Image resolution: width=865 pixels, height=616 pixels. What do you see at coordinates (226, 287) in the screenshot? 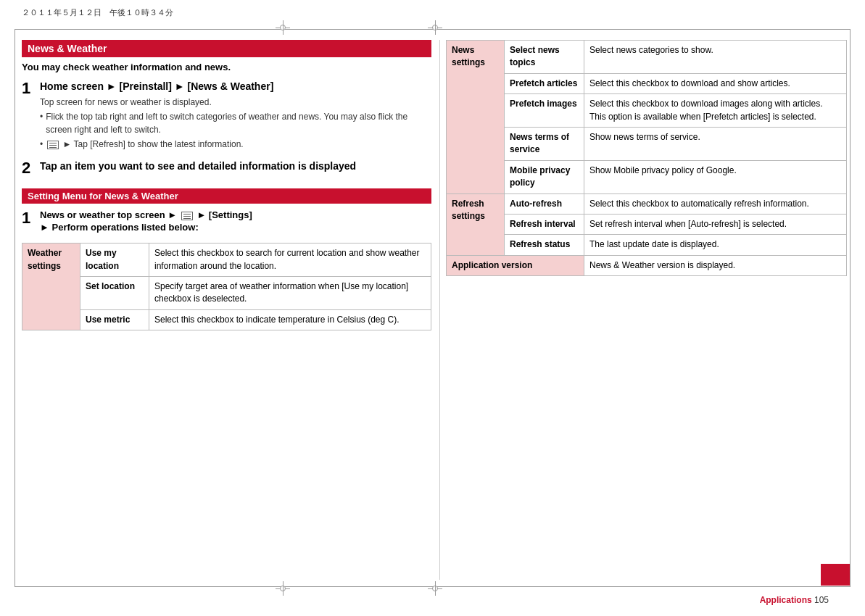
I see `settings-table: Weather settingsUse my locationSelect th…` at bounding box center [226, 287].